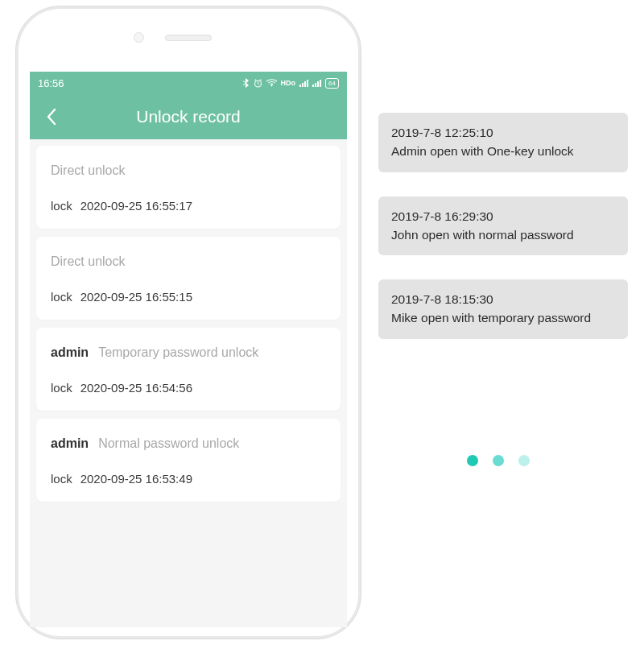 The image size is (644, 645). What do you see at coordinates (188, 83) in the screenshot?
I see `status-bar: 16:56 HDo 64` at bounding box center [188, 83].